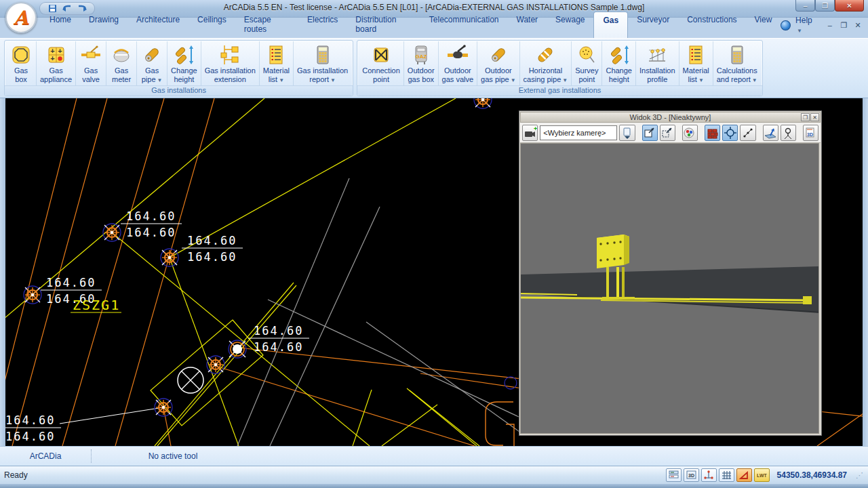 The height and width of the screenshot is (488, 868). What do you see at coordinates (56, 64) in the screenshot?
I see `gas-appliance-button: +++Gasappliance` at bounding box center [56, 64].